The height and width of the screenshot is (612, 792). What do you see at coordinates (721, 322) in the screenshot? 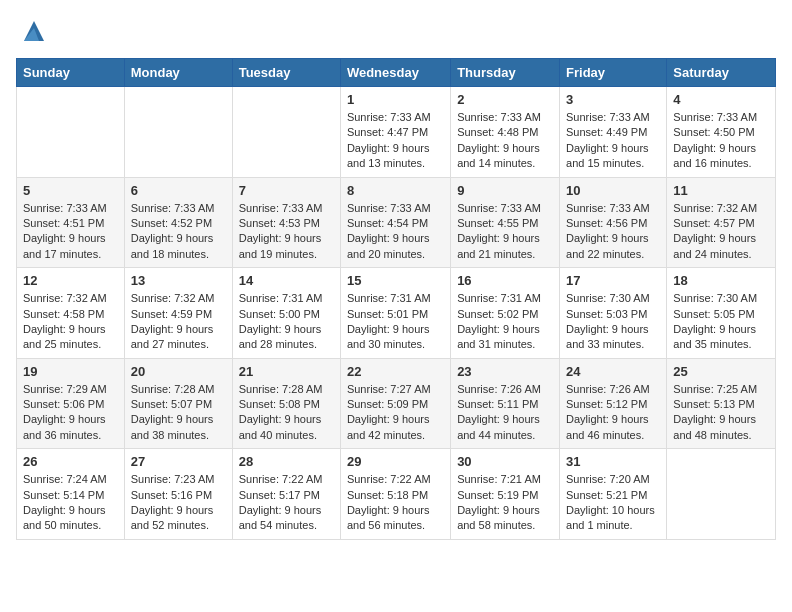
I see `day-info: Sunrise: 7:30 AMSunset: 5:05 PMDaylight:…` at bounding box center [721, 322].